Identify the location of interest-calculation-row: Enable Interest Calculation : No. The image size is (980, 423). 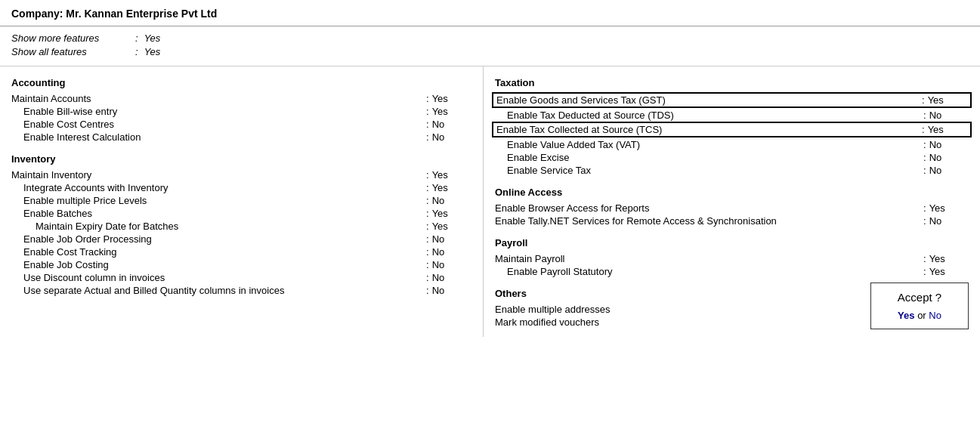
(242, 137).